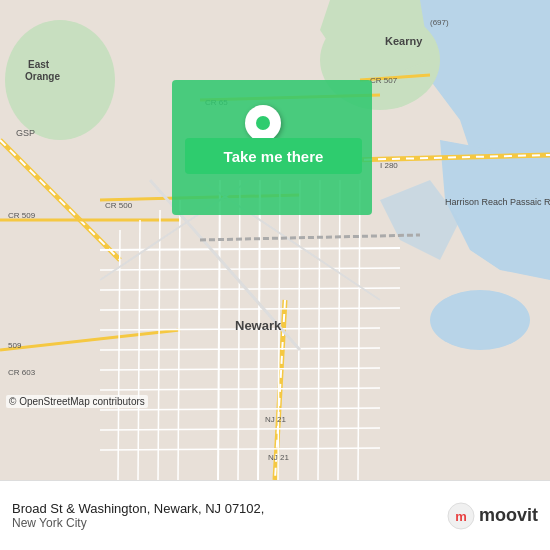 The width and height of the screenshot is (550, 550). What do you see at coordinates (389, 166) in the screenshot?
I see `svg-text: I 280` at bounding box center [389, 166].